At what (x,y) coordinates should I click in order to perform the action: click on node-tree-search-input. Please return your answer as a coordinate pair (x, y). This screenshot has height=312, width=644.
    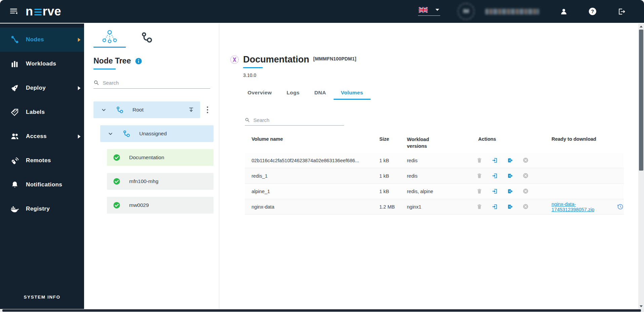
    Looking at the image, I should click on (157, 83).